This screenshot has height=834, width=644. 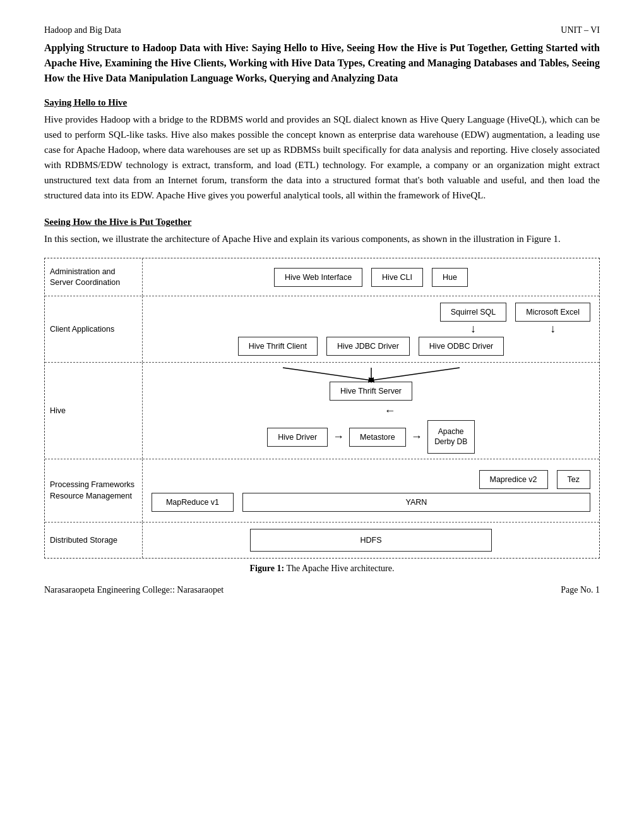 What do you see at coordinates (322, 30) in the screenshot?
I see `page-header: Hadoop and Big Data UNIT – VI` at bounding box center [322, 30].